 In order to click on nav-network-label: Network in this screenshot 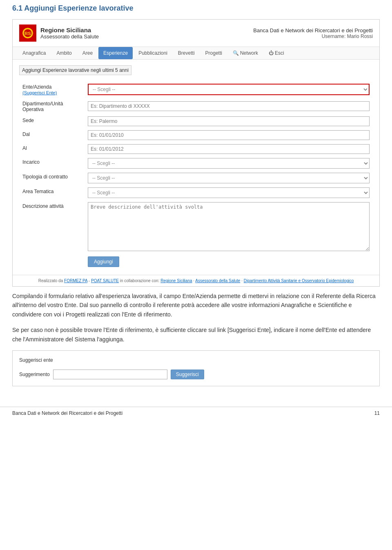, I will do `click(249, 53)`.